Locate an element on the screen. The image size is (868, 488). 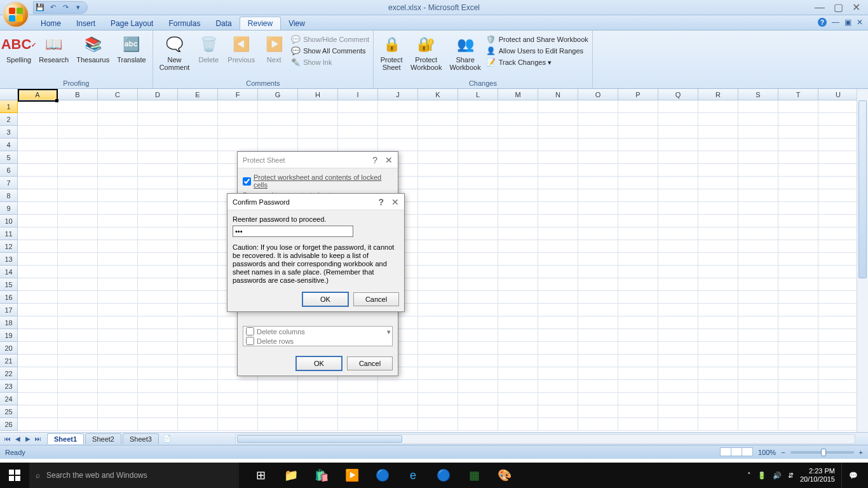
column-header: R is located at coordinates (718, 94).